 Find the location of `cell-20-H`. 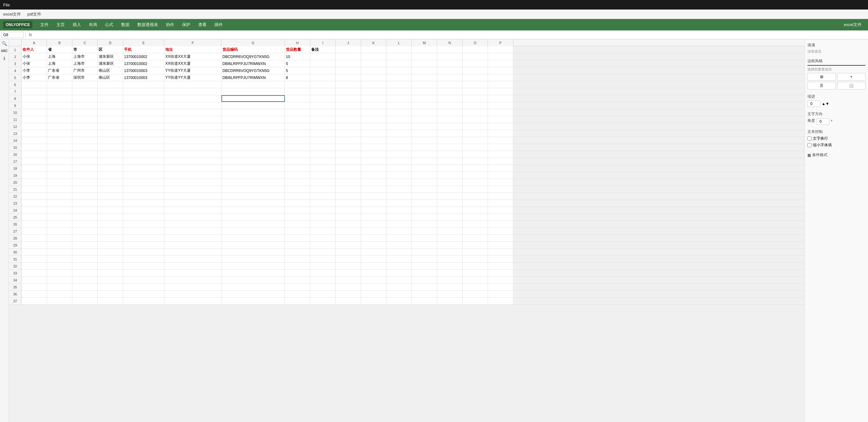

cell-20-H is located at coordinates (298, 182).